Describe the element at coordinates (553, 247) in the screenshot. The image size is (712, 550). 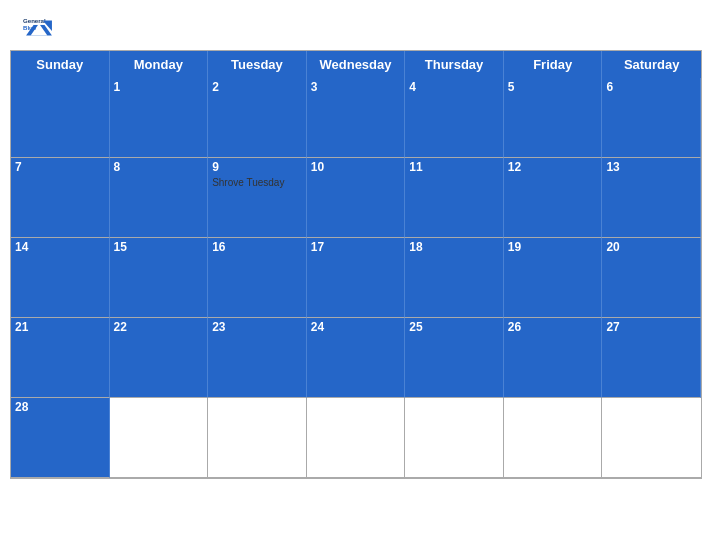
I see `date-number: 19` at that location.